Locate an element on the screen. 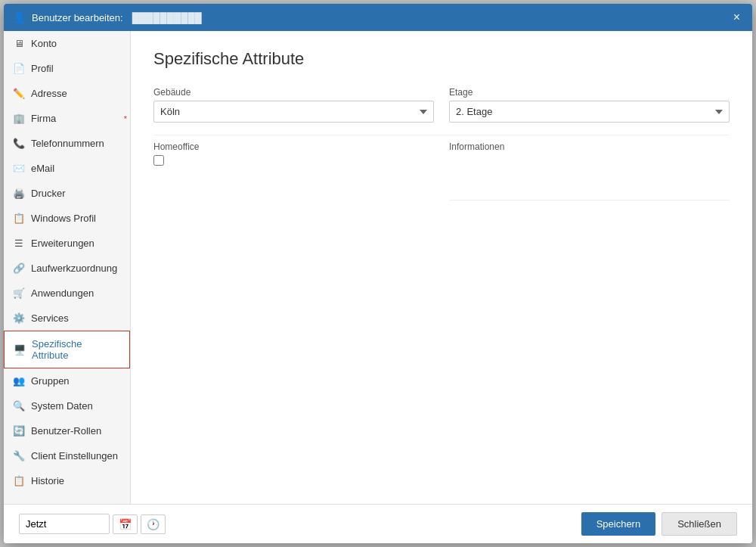  sidebar-item-historie: 📋Historie is located at coordinates (67, 481).